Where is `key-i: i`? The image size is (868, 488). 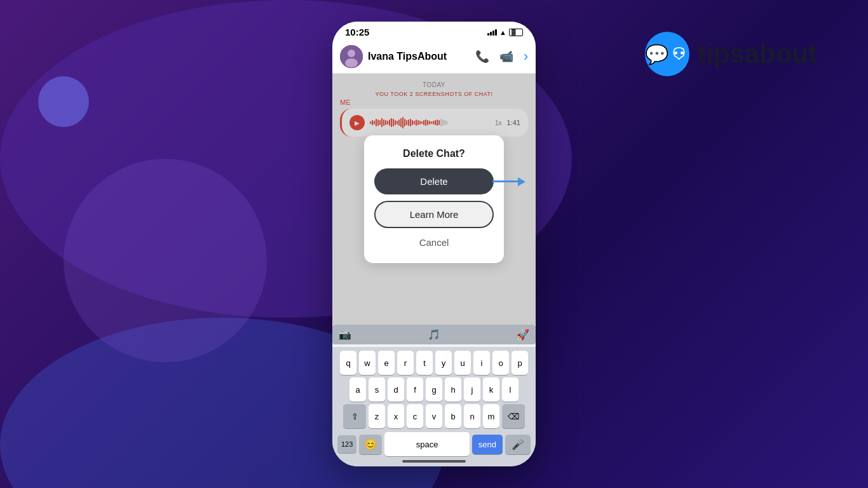 key-i: i is located at coordinates (482, 363).